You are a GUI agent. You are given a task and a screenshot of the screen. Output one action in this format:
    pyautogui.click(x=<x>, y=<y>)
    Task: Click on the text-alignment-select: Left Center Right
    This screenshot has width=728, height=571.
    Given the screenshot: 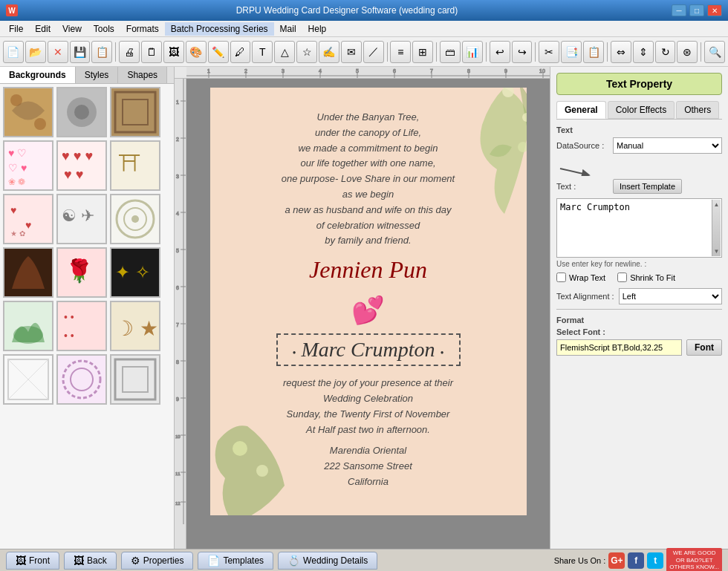 What is the action you would take?
    pyautogui.click(x=670, y=296)
    